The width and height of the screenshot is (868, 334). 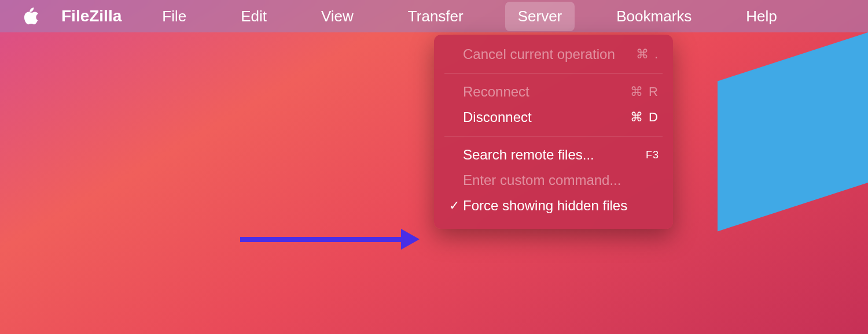 I want to click on menu-item-shortcut: F3, so click(x=653, y=155).